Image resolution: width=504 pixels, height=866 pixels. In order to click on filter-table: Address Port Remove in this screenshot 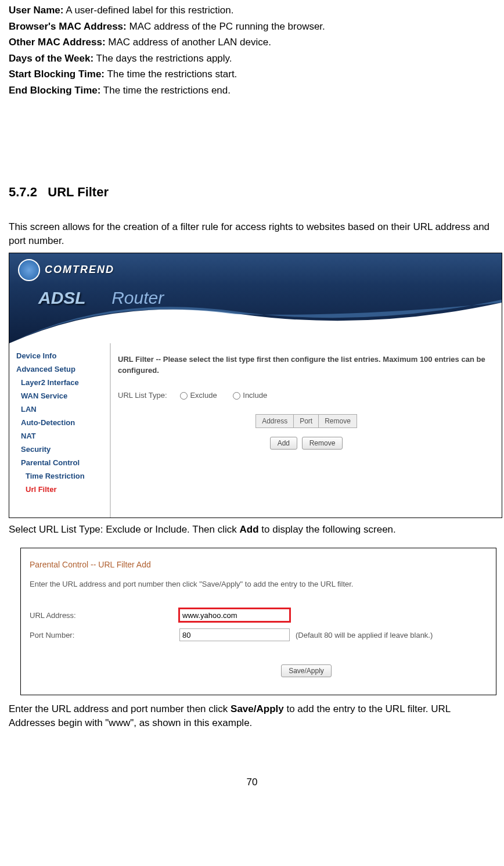, I will do `click(307, 421)`.